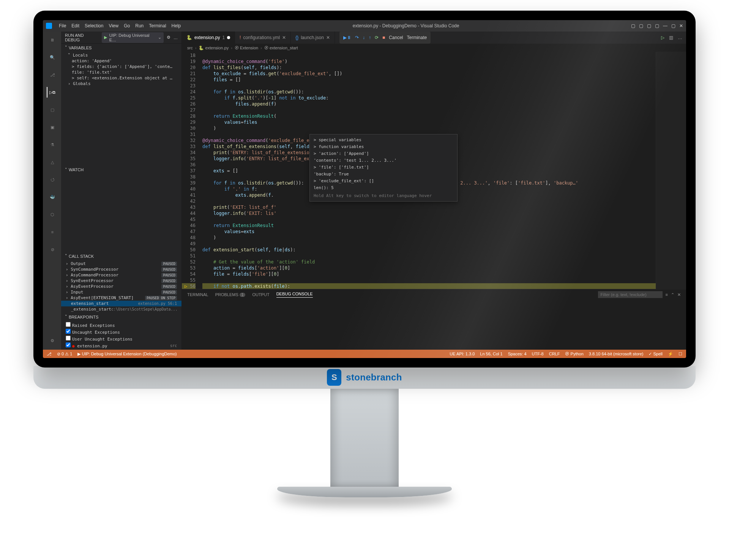 This screenshot has width=729, height=560. What do you see at coordinates (377, 38) in the screenshot?
I see `restart-icon: ⟳` at bounding box center [377, 38].